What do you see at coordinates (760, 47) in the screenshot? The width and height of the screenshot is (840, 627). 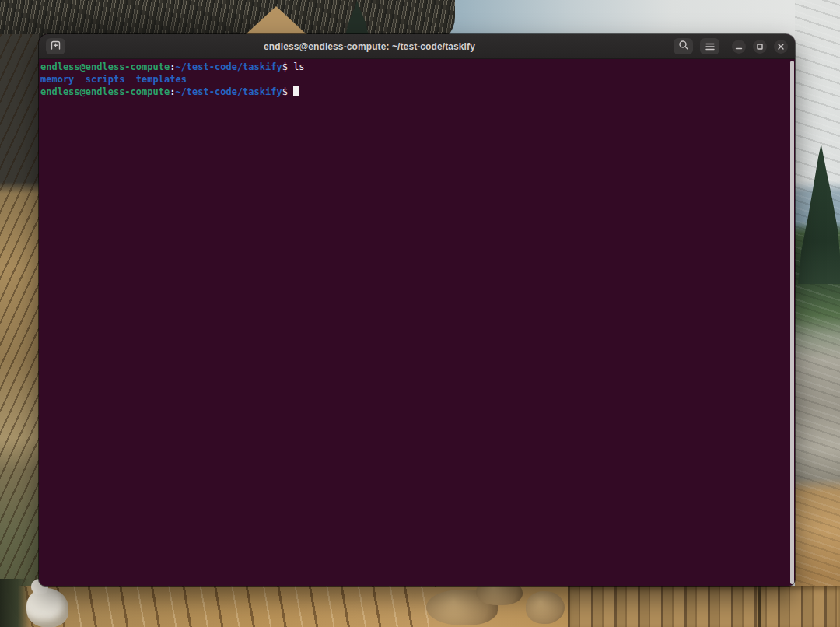 I see `maximize-button` at bounding box center [760, 47].